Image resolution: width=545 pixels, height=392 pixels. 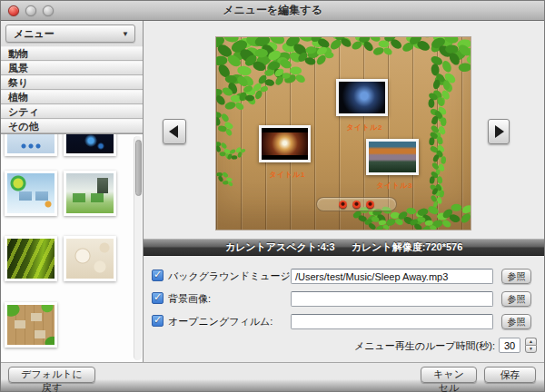 I want to click on loop-time-label: メニュー再生のループ時間(秒):, so click(x=387, y=347).